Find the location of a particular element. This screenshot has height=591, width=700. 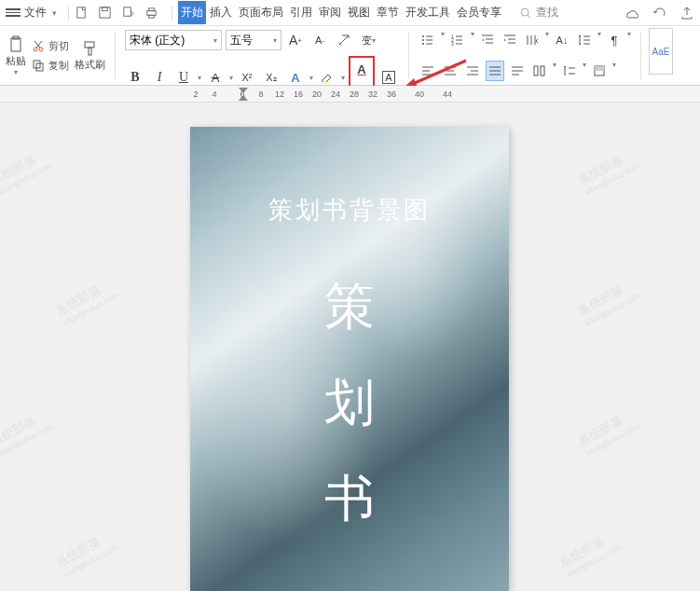

align-right-button is located at coordinates (473, 71).